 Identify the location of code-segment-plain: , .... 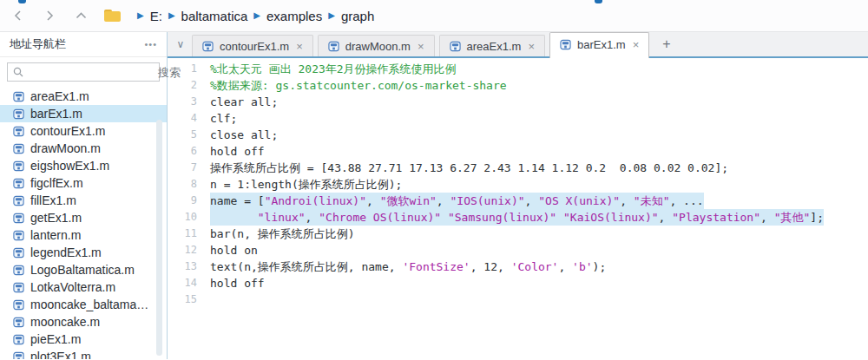
(686, 201).